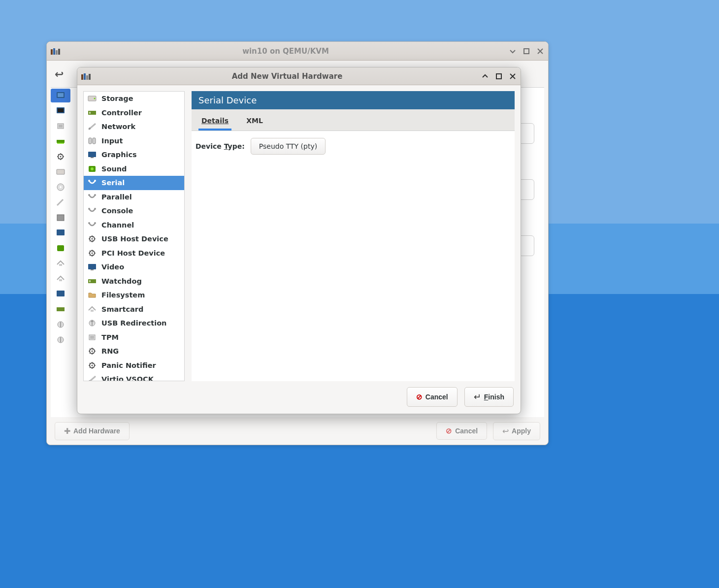  Describe the element at coordinates (466, 431) in the screenshot. I see `parent-cancel-label: Cancel` at that location.